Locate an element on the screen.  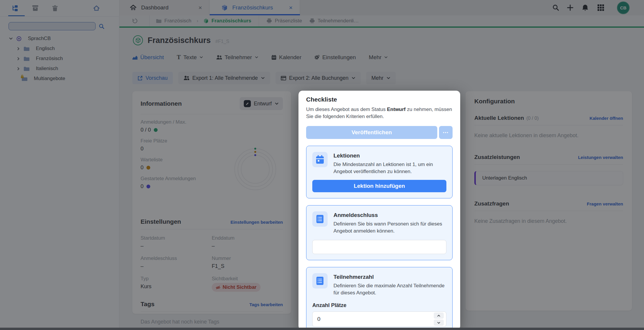
checklist-item-teilnehmerzahl: Teilnehmerzahl Definieren Sie die maxima… is located at coordinates (379, 299).